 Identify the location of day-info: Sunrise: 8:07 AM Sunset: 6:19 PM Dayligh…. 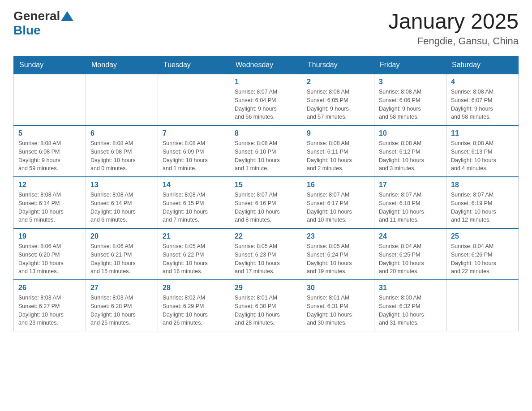
(482, 208).